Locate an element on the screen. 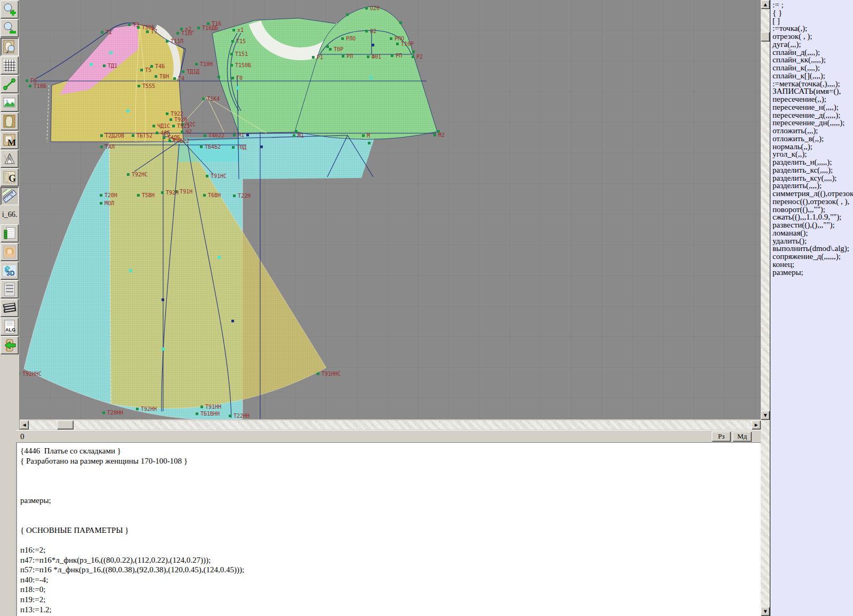 This screenshot has width=853, height=616. 3d-button: 3D is located at coordinates (10, 271).